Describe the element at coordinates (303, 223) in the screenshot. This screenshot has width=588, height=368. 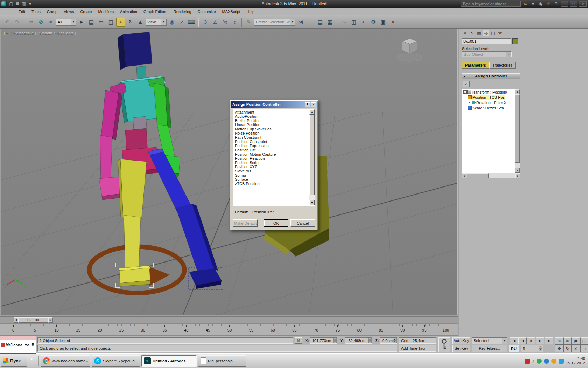
I see `cancel-button: Cancel` at that location.